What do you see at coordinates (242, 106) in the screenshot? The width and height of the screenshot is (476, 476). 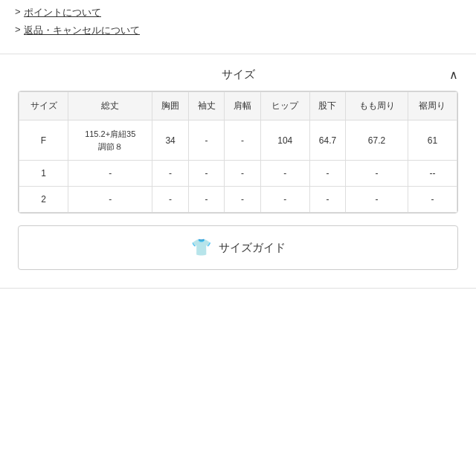 I see `col-header-kata: 肩幅` at bounding box center [242, 106].